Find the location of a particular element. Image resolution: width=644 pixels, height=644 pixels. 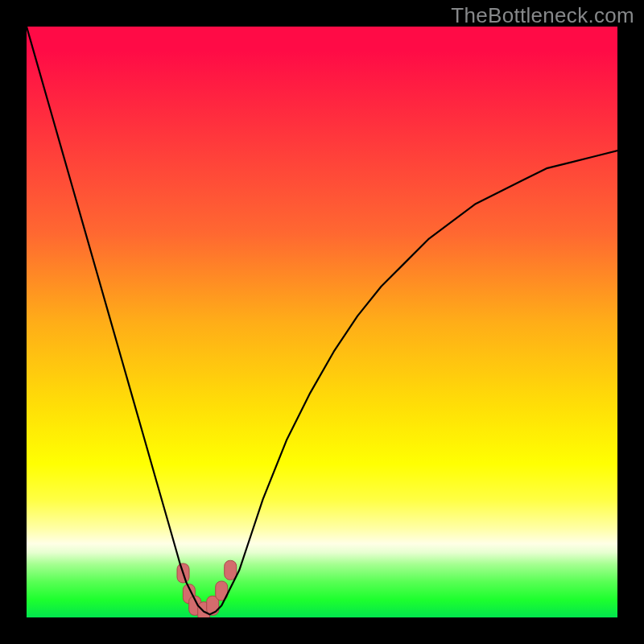

curve-marker is located at coordinates (230, 570).